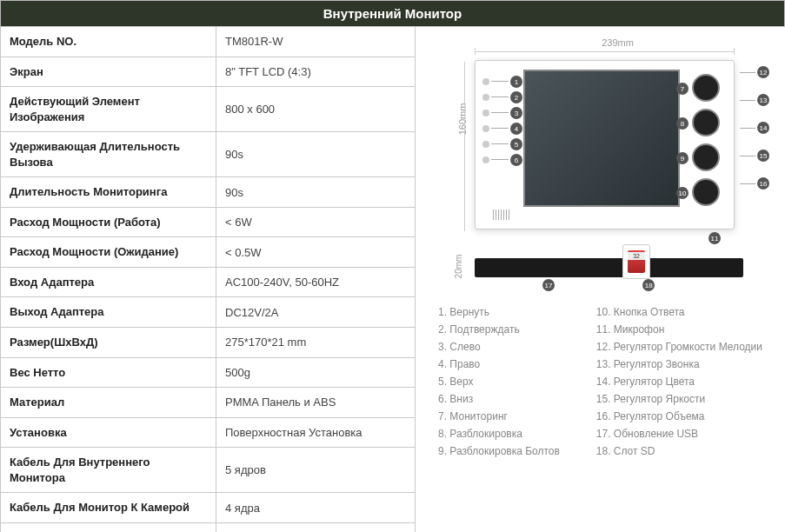  I want to click on spec-label: Размер(ШхВхД), so click(109, 342).